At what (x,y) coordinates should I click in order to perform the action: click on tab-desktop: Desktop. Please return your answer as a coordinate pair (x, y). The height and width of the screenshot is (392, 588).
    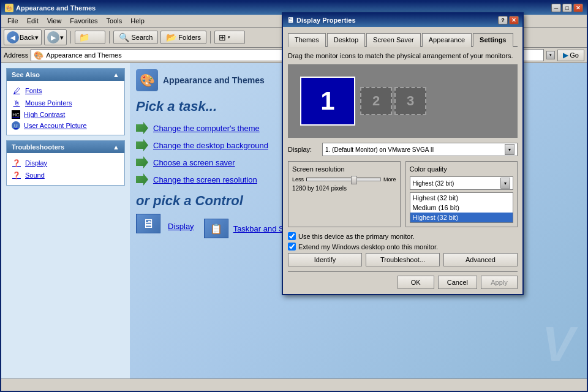
    Looking at the image, I should click on (346, 40).